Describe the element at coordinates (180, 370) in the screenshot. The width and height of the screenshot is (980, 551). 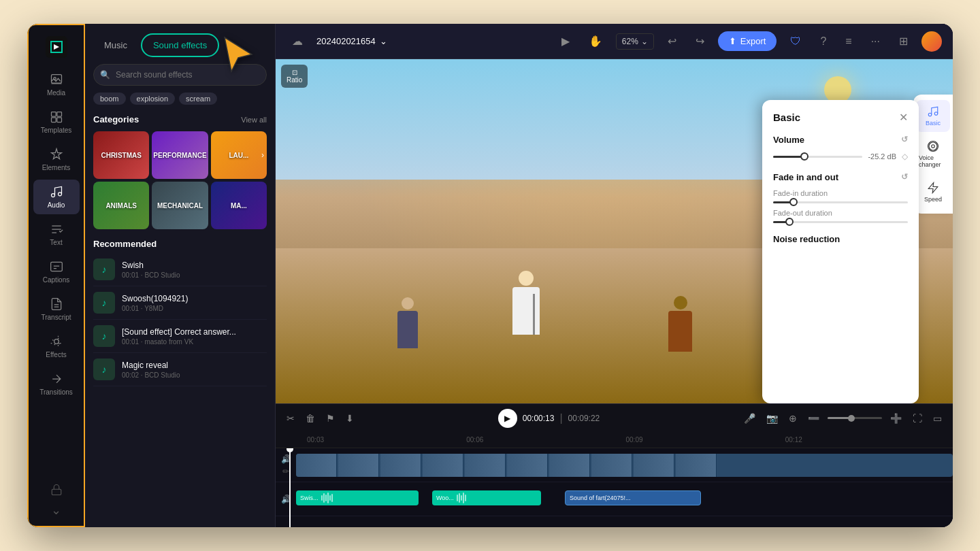
I see `sound-item-3: ♪ Magic reveal 00:02 · BCD Studio` at that location.